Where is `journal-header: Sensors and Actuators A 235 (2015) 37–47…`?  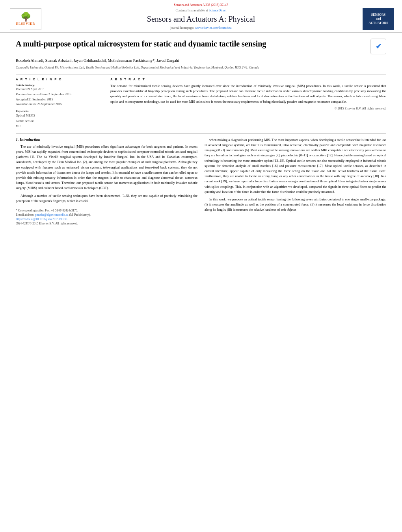
journal-header: Sensors and Actuators A 235 (2015) 37–47… is located at coordinates (201, 17).